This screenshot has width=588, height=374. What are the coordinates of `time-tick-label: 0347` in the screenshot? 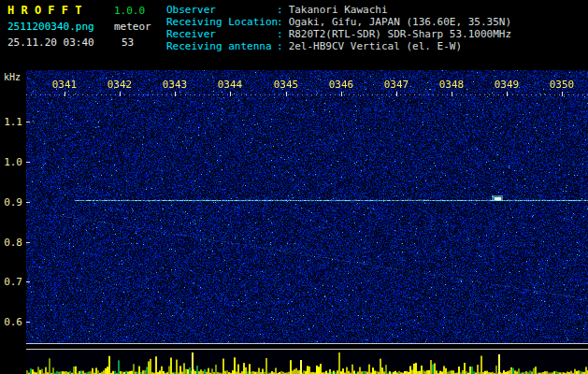 It's located at (396, 84).